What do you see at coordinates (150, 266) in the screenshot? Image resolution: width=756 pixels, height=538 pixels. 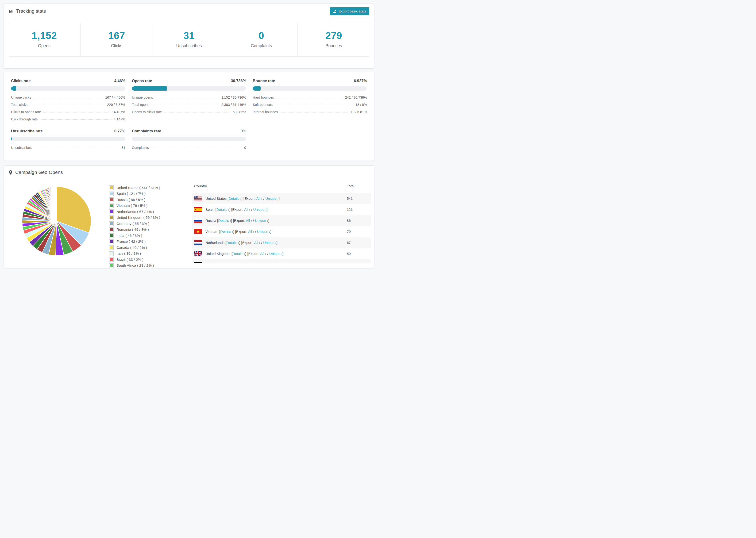 I see `legend-item: South Africa ( 29 / 2% )` at bounding box center [150, 266].